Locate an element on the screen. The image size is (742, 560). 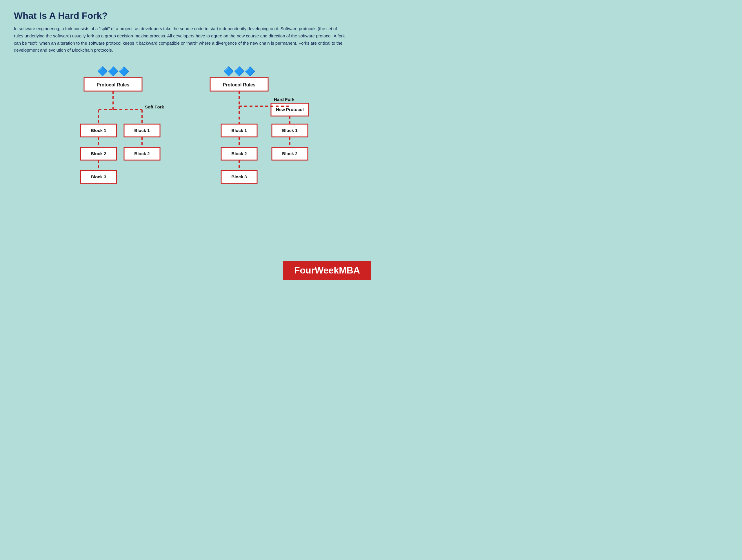
hf-left-block1-label: Block 1 is located at coordinates (239, 130).